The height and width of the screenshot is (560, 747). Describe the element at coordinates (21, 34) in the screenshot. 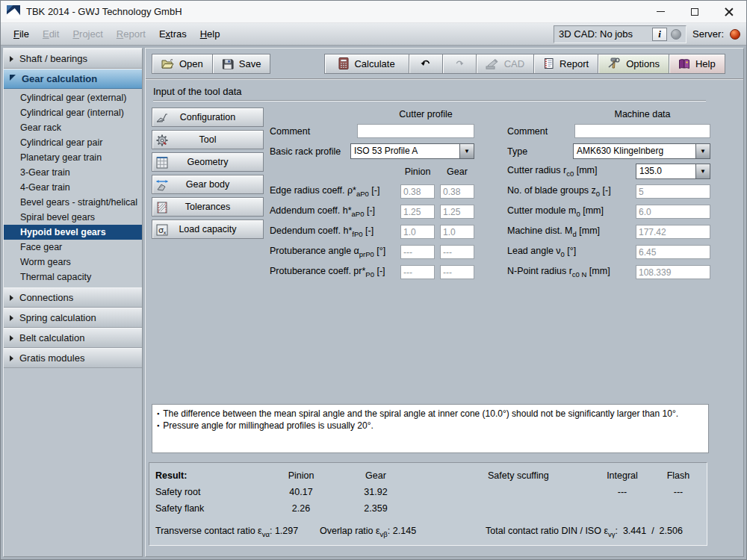

I see `menu-file: File` at that location.